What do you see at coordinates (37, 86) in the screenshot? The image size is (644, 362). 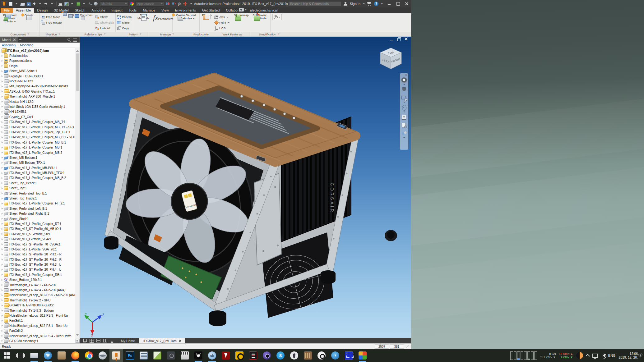 I see `tree-item: MB_Gigabyte-GA-H55N-USB3-IO-Shield:1` at bounding box center [37, 86].